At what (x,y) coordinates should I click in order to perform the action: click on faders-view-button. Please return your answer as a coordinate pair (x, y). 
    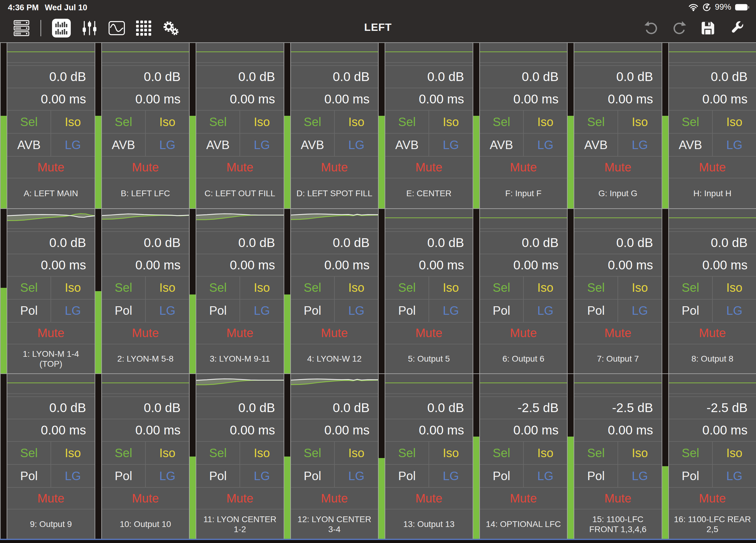
    Looking at the image, I should click on (89, 28).